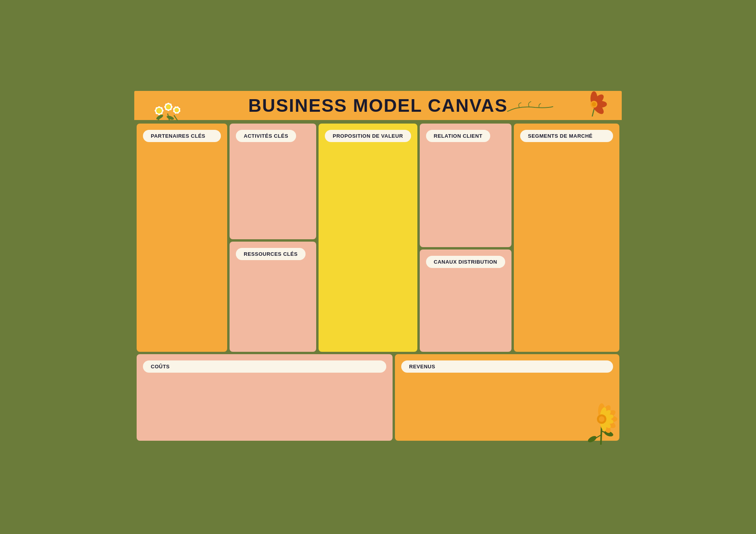 The image size is (756, 534). What do you see at coordinates (458, 136) in the screenshot?
I see `label-relation: RELATION CLIENT` at bounding box center [458, 136].